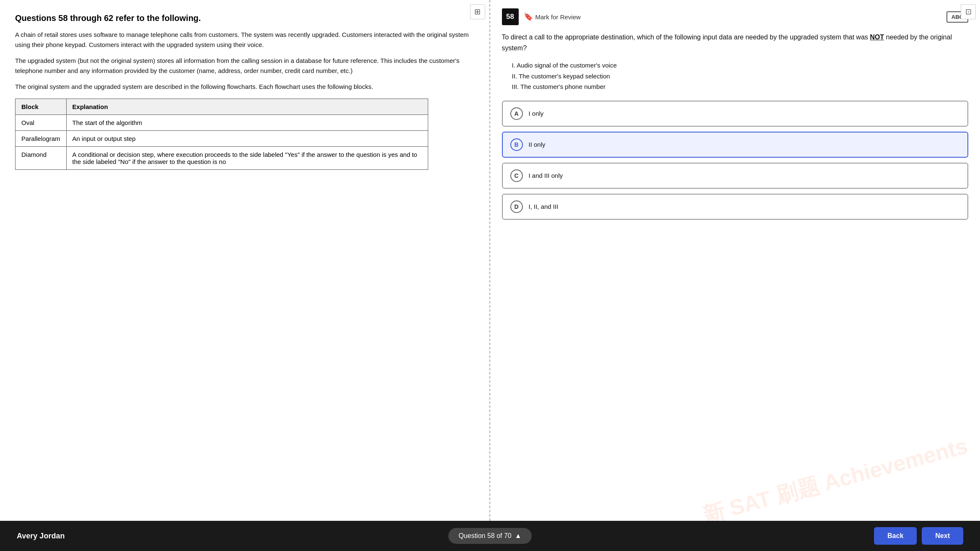 The image size is (980, 551). Describe the element at coordinates (222, 123) in the screenshot. I see `table-row: Oval The start of the algorithm` at that location.